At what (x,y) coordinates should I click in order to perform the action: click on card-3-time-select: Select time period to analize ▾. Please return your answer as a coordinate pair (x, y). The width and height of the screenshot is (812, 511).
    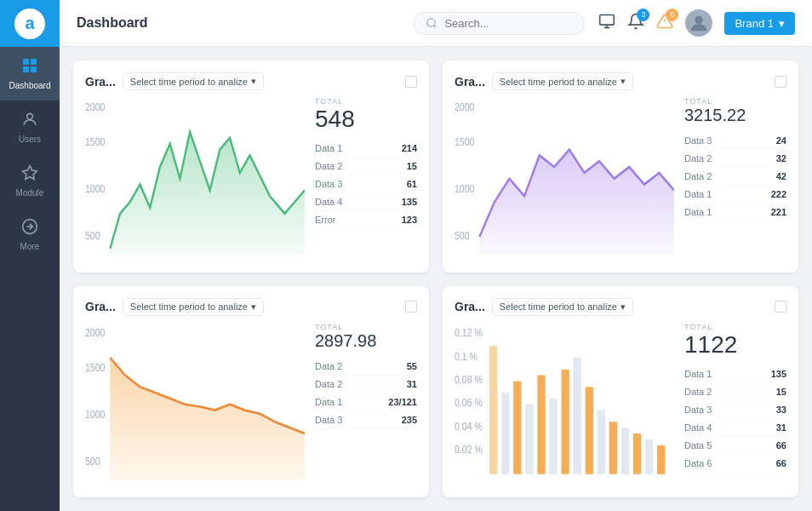
    Looking at the image, I should click on (193, 307).